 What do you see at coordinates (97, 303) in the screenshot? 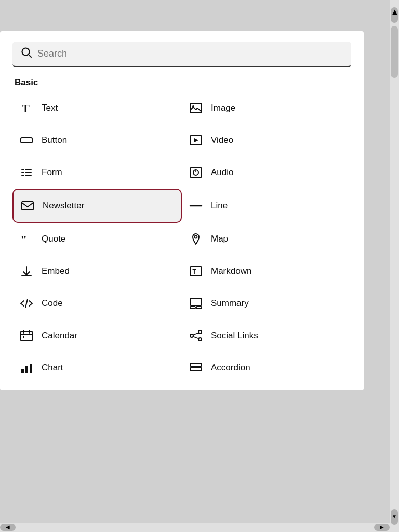
I see `item-code: Code` at bounding box center [97, 303].